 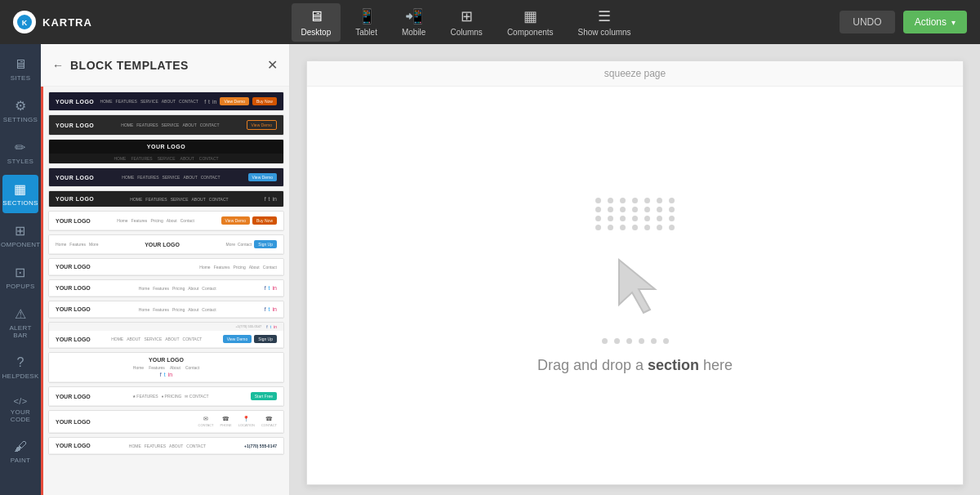 What do you see at coordinates (157, 339) in the screenshot?
I see `tpl-nav: HOME ABOUT SERVICE ABOUT CONTACT` at bounding box center [157, 339].